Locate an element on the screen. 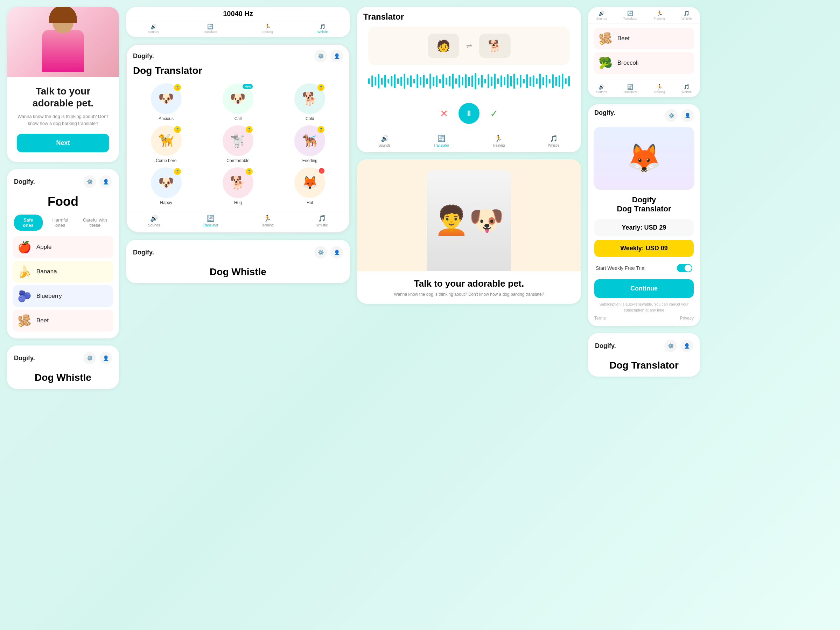  pause-icon: ⏸ is located at coordinates (469, 114).